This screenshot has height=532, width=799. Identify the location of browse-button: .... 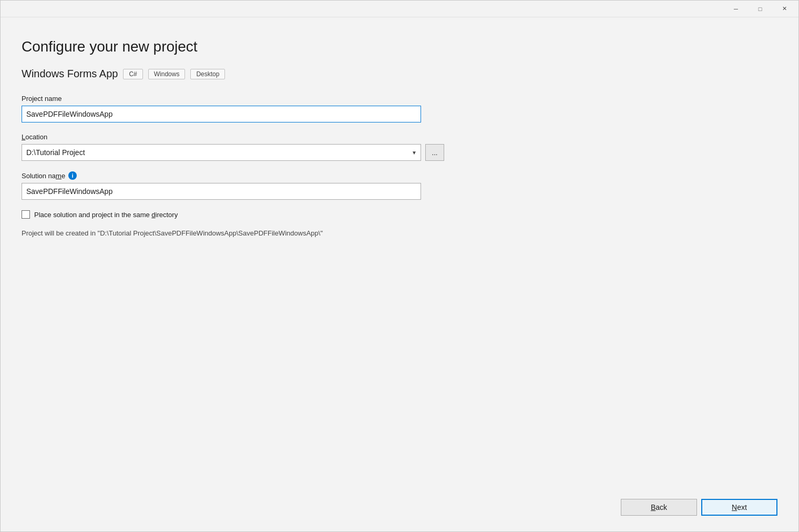
(435, 152).